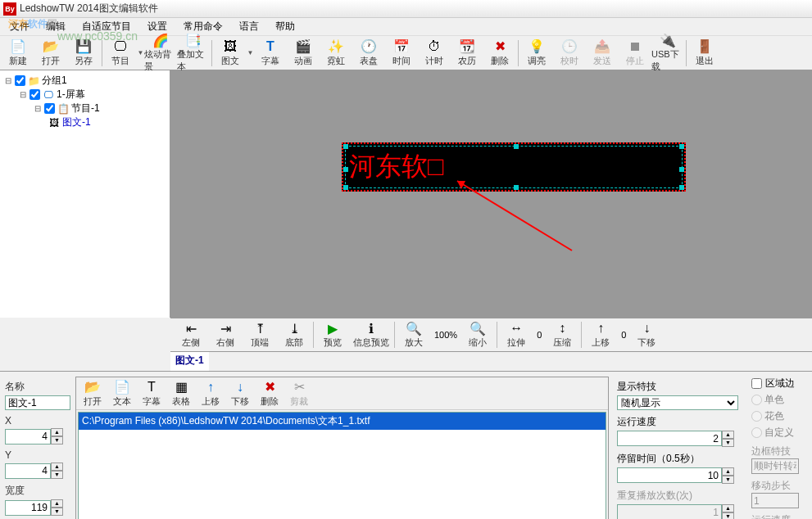 Image resolution: width=812 pixels, height=519 pixels. Describe the element at coordinates (371, 328) in the screenshot. I see `info-icon: ℹ` at that location.